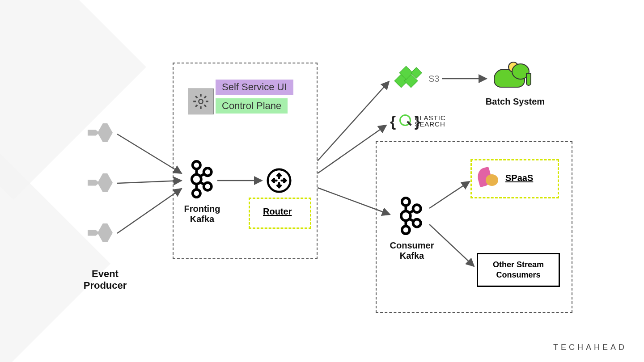 This screenshot has height=362, width=644. I want to click on brace-right-icon: }, so click(418, 121).